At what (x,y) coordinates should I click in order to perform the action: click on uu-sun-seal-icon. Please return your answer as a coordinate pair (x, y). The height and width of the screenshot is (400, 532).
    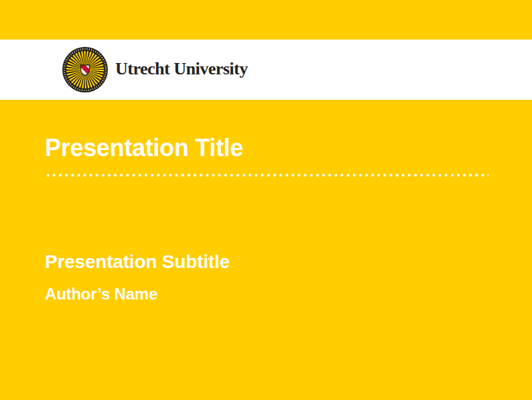
    Looking at the image, I should click on (85, 70).